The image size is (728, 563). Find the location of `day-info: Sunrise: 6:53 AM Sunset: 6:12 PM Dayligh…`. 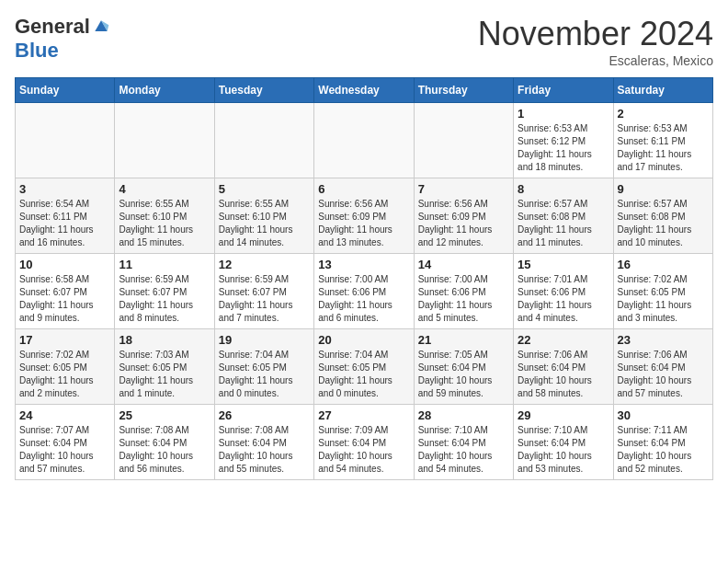

day-info: Sunrise: 6:53 AM Sunset: 6:12 PM Dayligh… is located at coordinates (563, 148).